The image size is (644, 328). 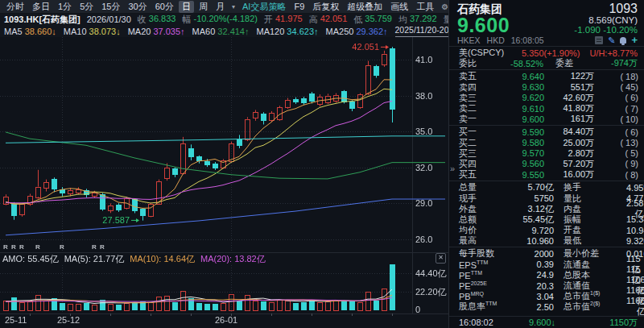 What do you see at coordinates (469, 40) in the screenshot?
I see `exchange-label: HKEX` at bounding box center [469, 40].